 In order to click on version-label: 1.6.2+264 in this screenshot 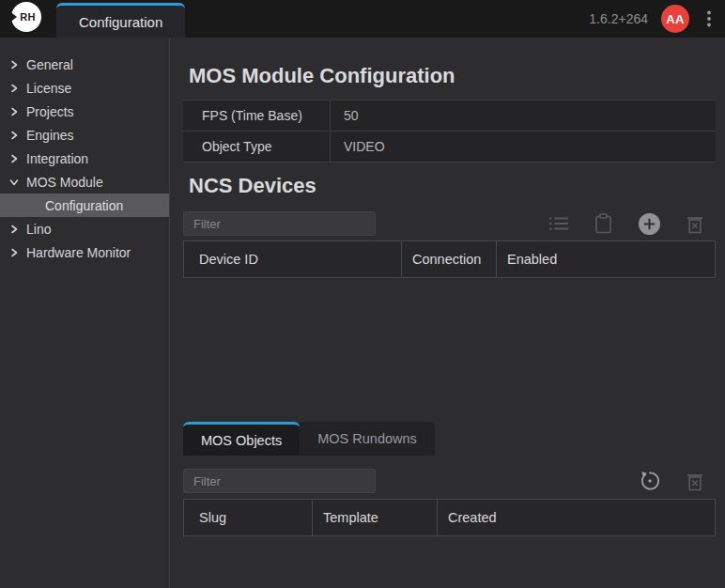, I will do `click(618, 19)`.